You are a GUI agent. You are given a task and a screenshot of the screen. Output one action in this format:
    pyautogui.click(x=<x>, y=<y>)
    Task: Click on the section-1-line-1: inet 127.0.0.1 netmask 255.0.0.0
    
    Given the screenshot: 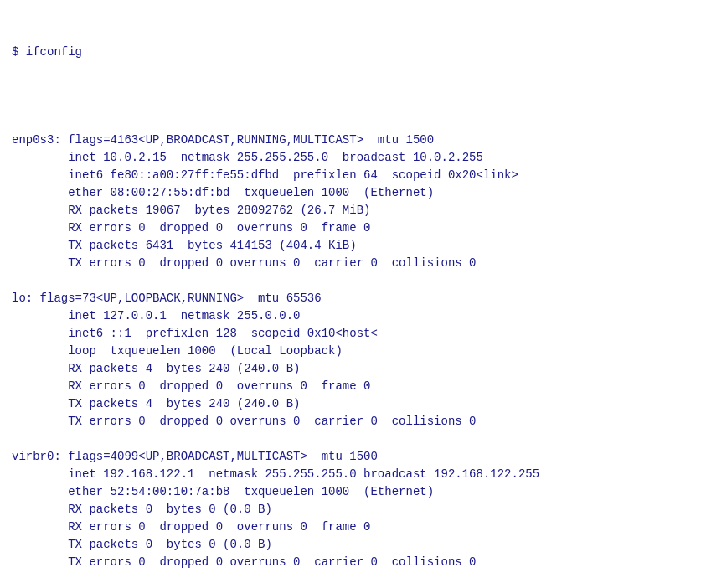 What is the action you would take?
    pyautogui.click(x=353, y=317)
    